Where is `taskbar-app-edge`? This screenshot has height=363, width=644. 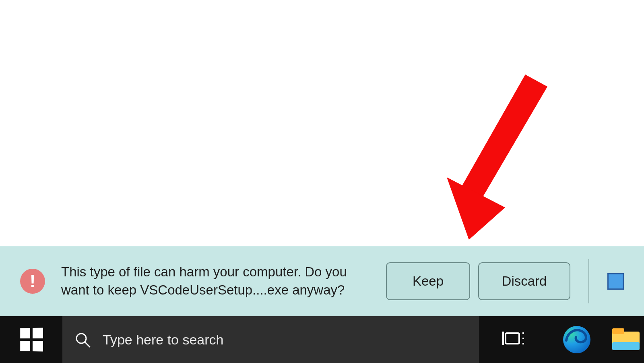 taskbar-app-edge is located at coordinates (576, 340).